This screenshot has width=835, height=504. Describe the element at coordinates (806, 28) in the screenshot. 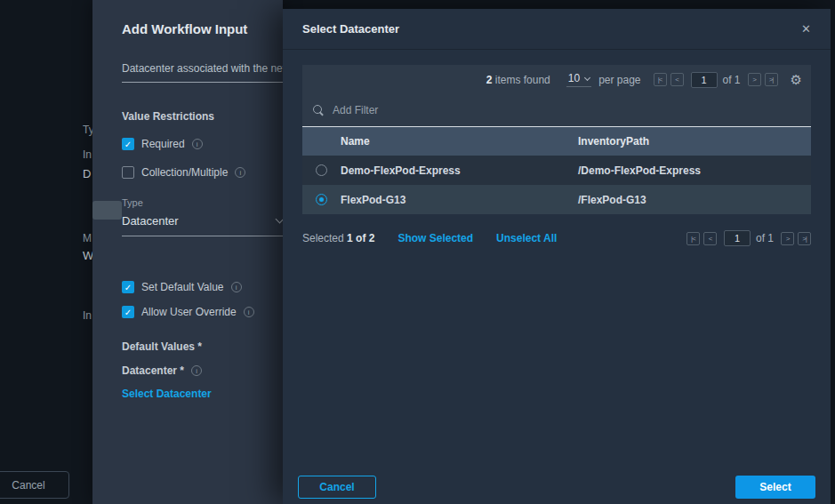

I see `close-icon: ✕` at that location.